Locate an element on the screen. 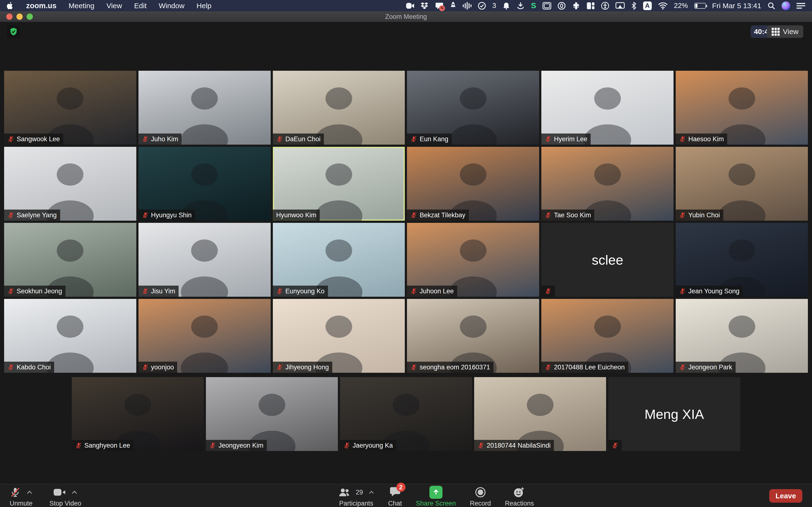 This screenshot has width=812, height=507. screen-mirroring-icon is located at coordinates (620, 6).